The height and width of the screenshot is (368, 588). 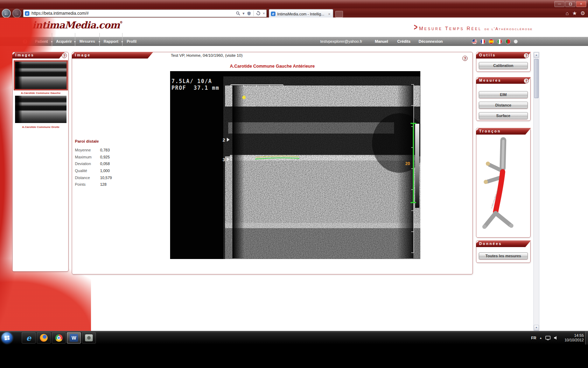 What do you see at coordinates (89, 338) in the screenshot?
I see `utility-app-icon` at bounding box center [89, 338].